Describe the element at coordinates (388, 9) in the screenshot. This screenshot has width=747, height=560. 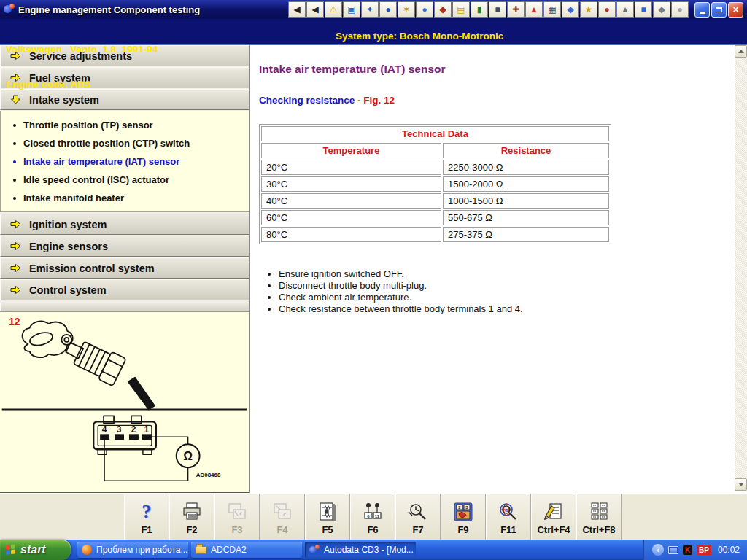
I see `globe-button: ●` at that location.